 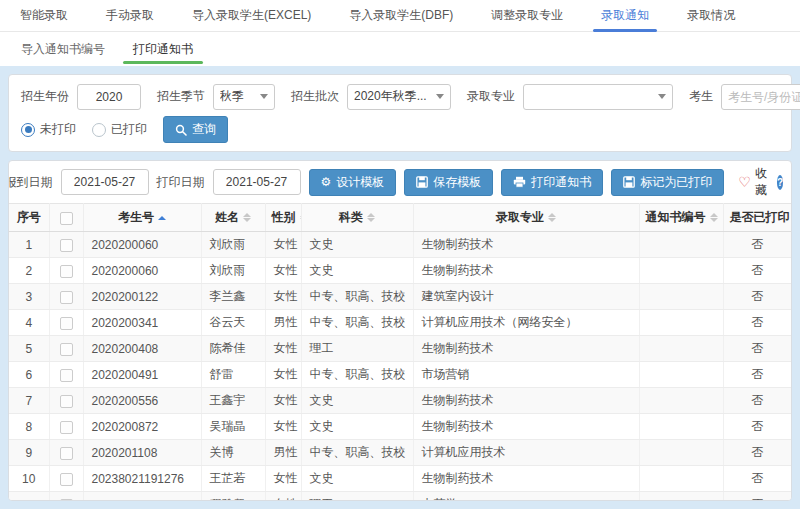 I want to click on table-row: 72020200556王鑫宇女性文史生物制药技术否, so click(x=400, y=401).